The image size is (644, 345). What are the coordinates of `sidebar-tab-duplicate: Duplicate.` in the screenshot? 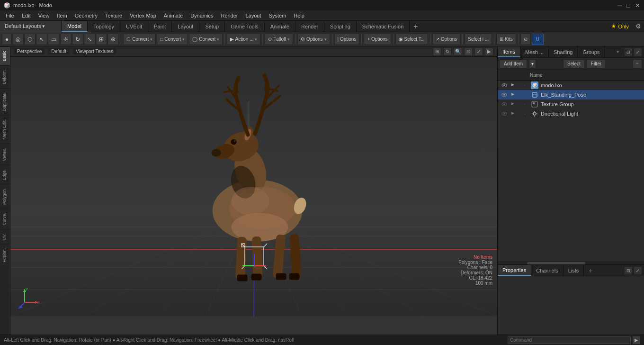 It's located at (5, 101).